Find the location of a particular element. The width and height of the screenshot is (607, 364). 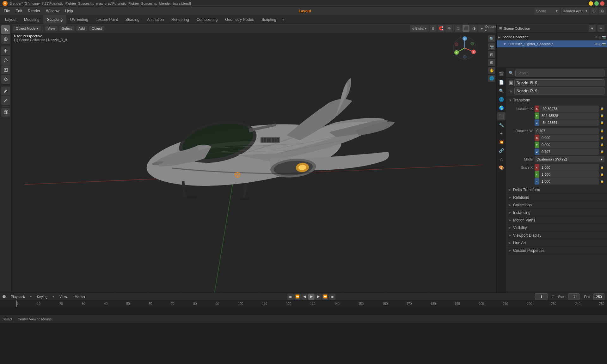

menu-render: Render is located at coordinates (34, 11).